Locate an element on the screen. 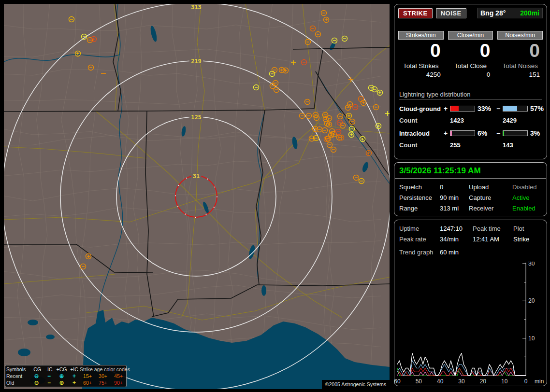  range-readout: 200mi is located at coordinates (530, 13).